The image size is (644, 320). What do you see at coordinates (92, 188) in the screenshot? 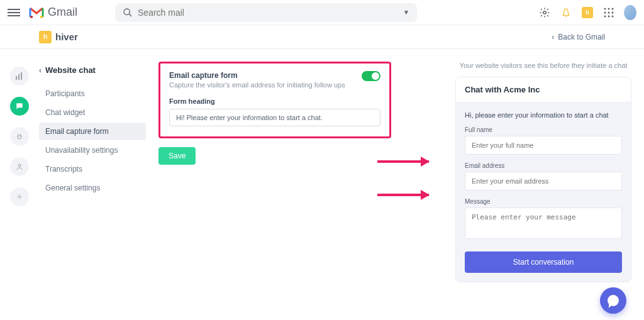
I see `nav-general-settings: General settings` at bounding box center [92, 188].